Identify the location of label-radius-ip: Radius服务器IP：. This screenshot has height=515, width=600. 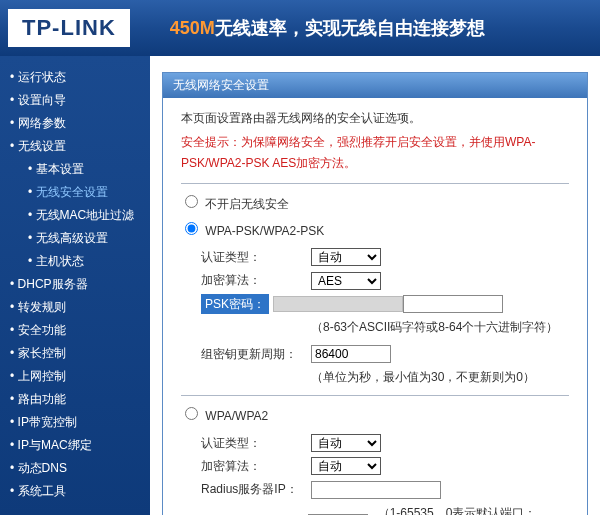
(256, 489).